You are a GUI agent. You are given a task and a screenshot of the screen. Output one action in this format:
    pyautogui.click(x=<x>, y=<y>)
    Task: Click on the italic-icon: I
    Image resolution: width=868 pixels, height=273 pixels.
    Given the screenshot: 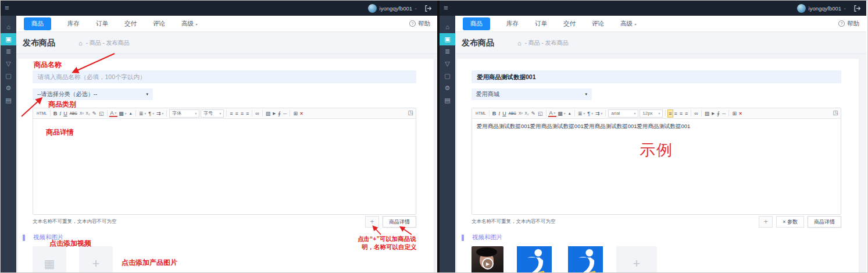 What is the action you would take?
    pyautogui.click(x=499, y=114)
    